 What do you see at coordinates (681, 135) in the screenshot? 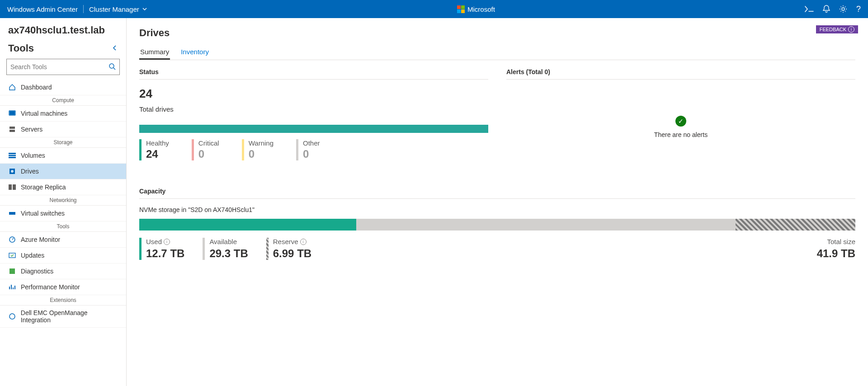
I see `no-alerts-text: There are no alerts` at bounding box center [681, 135].